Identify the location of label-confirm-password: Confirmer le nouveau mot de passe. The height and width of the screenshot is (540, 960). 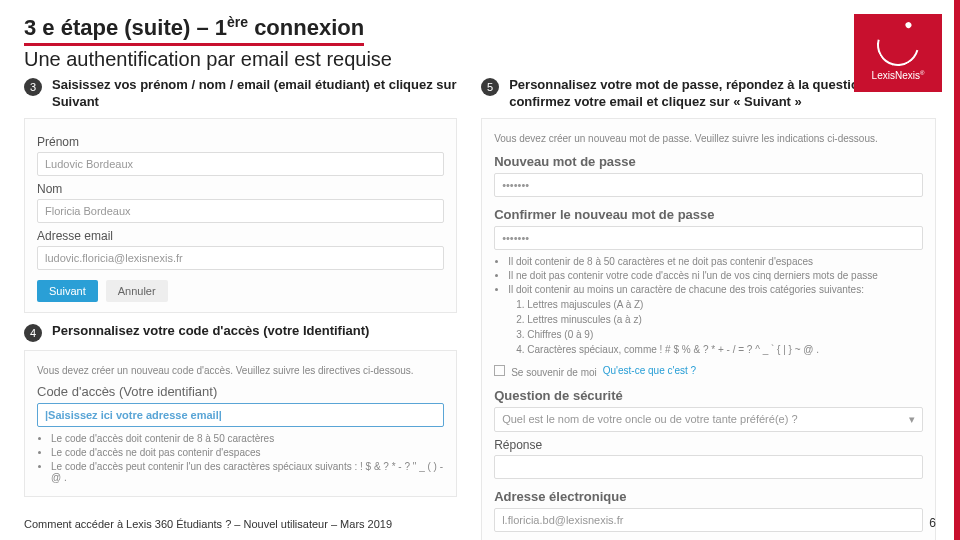
(708, 214).